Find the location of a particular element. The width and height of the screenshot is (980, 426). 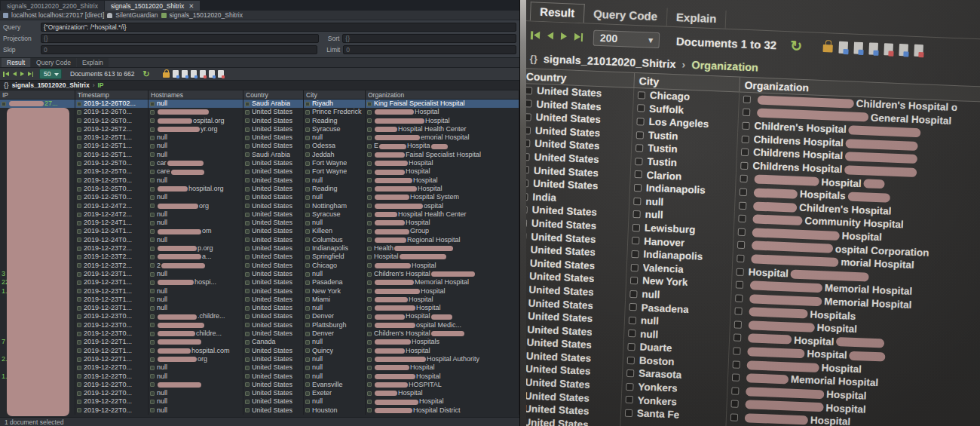

cell-organization: ospital is located at coordinates (443, 207).